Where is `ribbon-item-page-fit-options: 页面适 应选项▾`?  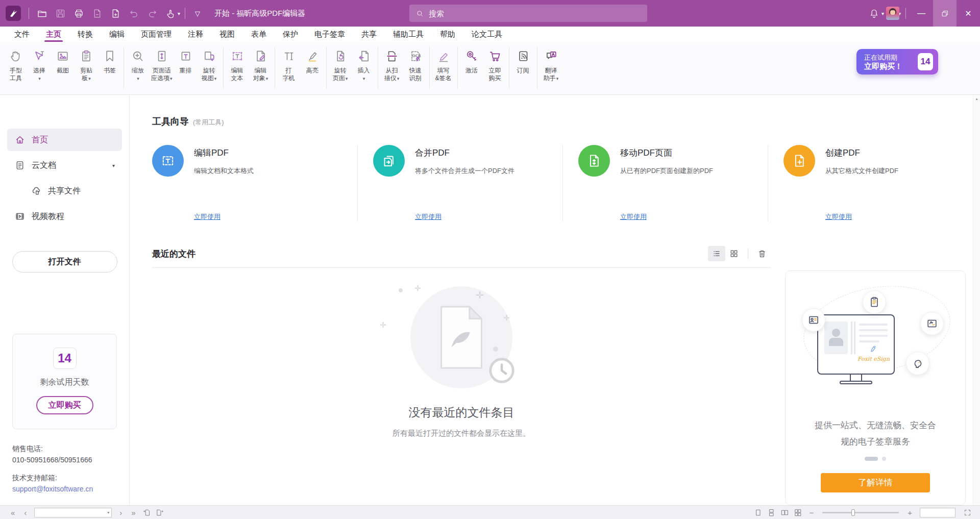
ribbon-item-page-fit-options: 页面适 应选项▾ is located at coordinates (162, 67).